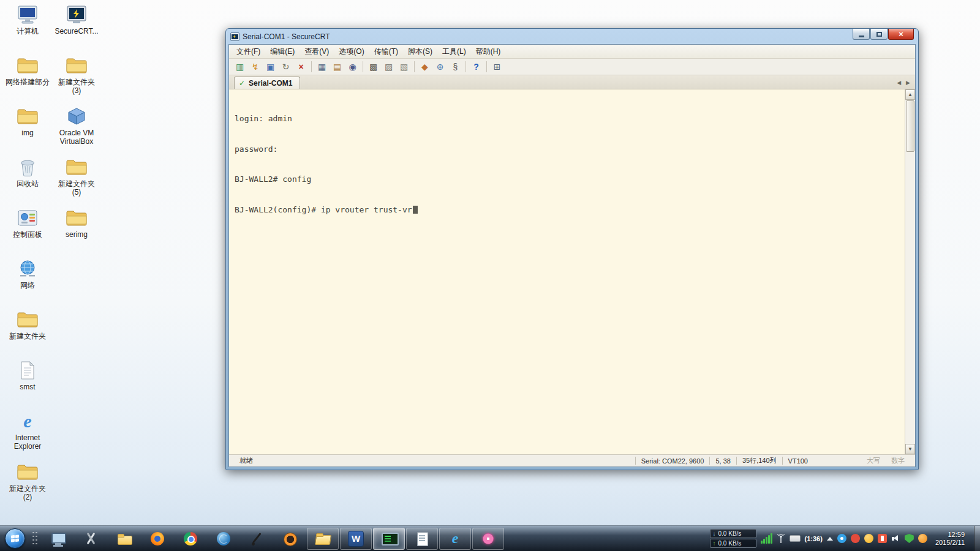 The width and height of the screenshot is (980, 551). Describe the element at coordinates (425, 67) in the screenshot. I see `session-options-button: ◆` at that location.